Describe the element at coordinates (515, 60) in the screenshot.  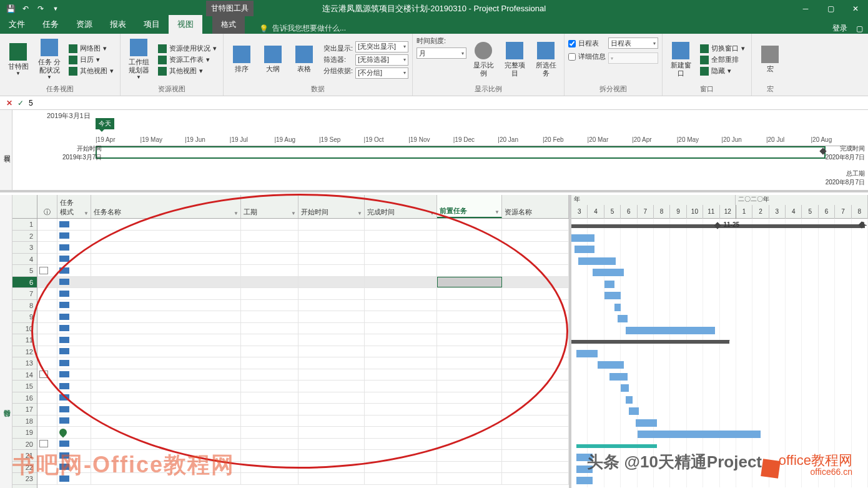
I see `entire-project-button: 完整项目` at that location.